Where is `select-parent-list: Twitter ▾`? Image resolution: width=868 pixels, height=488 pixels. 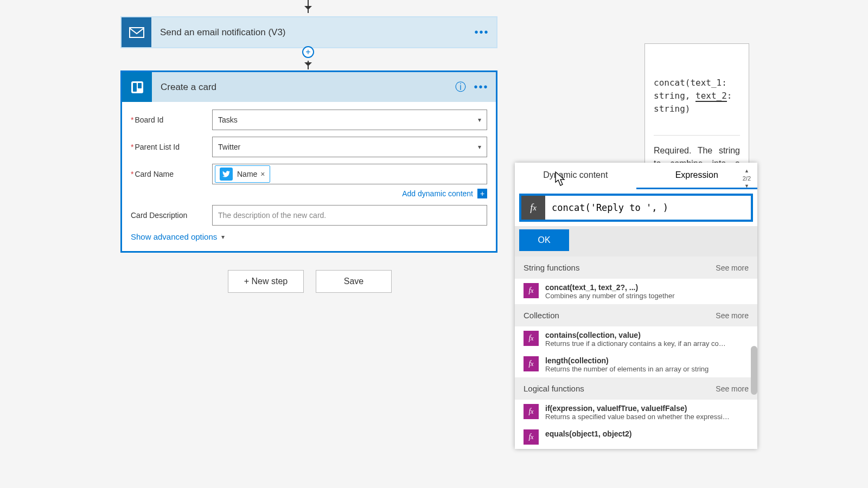 select-parent-list: Twitter ▾ is located at coordinates (349, 147).